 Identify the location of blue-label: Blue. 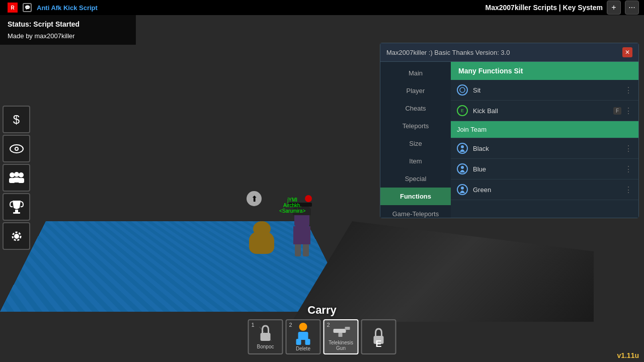
(548, 169).